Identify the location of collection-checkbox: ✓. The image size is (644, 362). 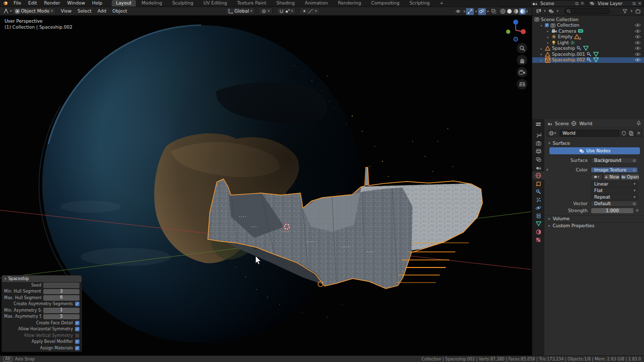
(547, 25).